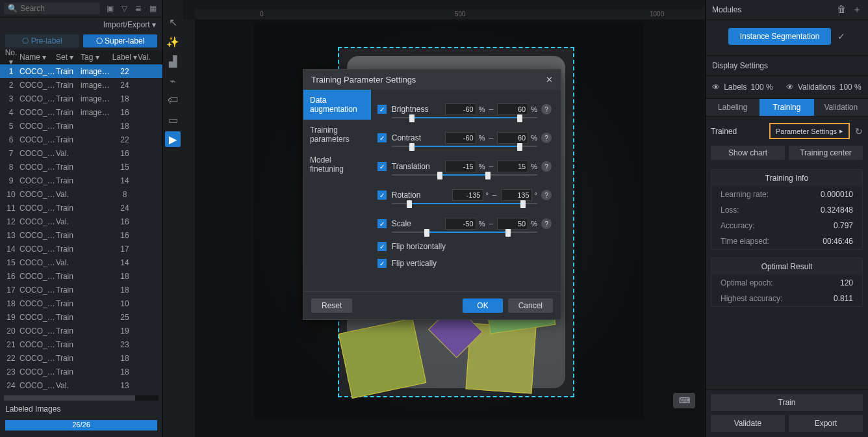  I want to click on col-set: Set ▾, so click(68, 57).